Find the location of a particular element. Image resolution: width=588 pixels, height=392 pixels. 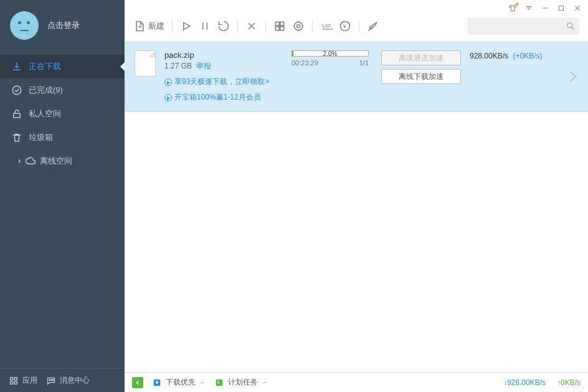

speed-value: 928.00KB/s is located at coordinates (489, 56).